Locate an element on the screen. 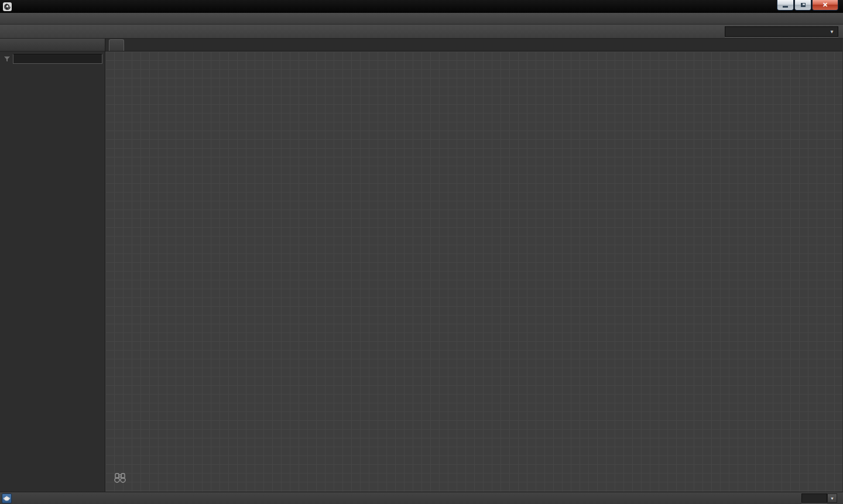  render-teapot-icon is located at coordinates (7, 499).